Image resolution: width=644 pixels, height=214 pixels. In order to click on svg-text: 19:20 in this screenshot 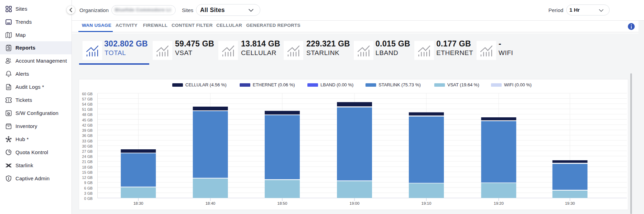, I will do `click(499, 203)`.